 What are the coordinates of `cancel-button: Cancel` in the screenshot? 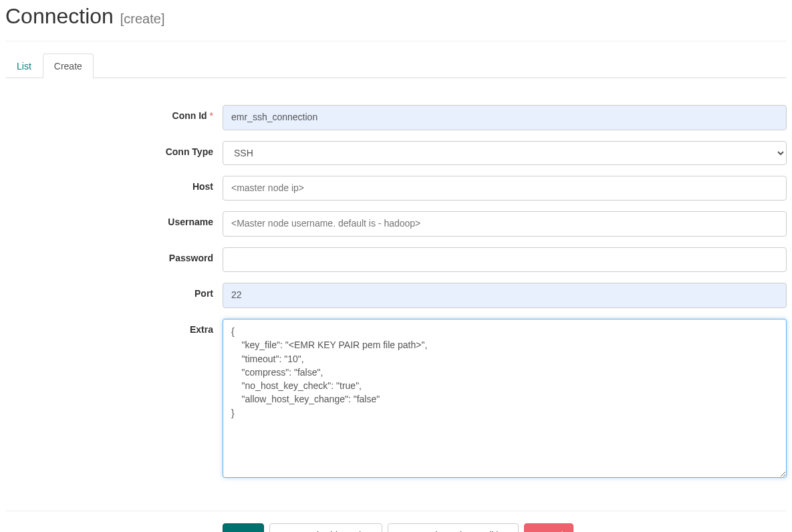 It's located at (549, 528).